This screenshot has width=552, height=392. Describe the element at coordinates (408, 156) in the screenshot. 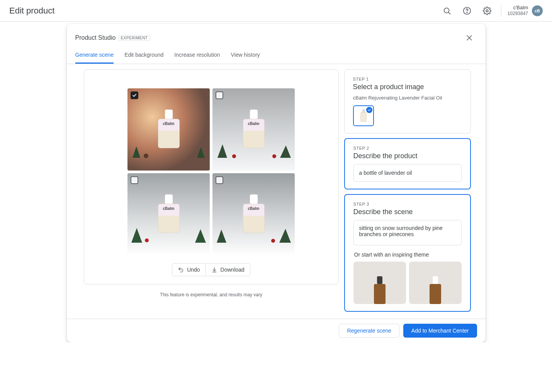

I see `step-2-title: Describe the product` at that location.